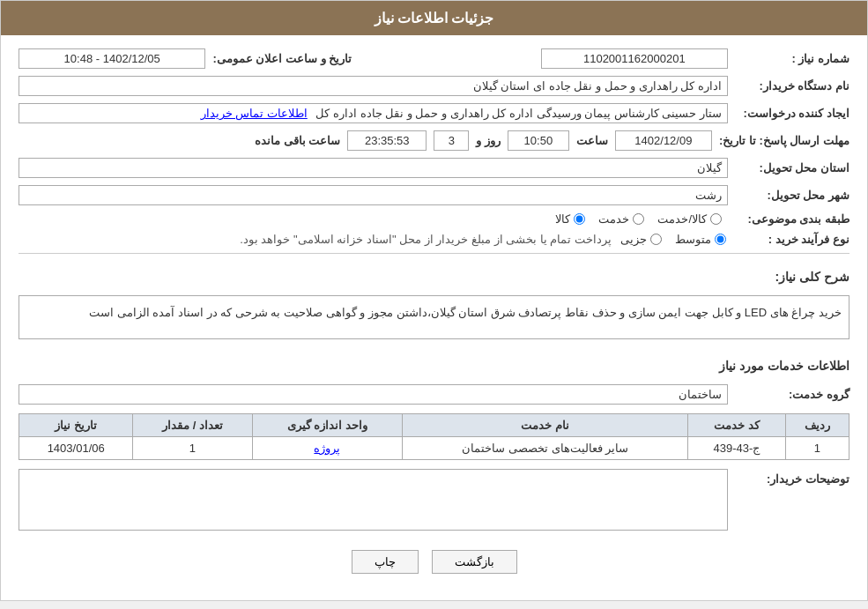 Image resolution: width=868 pixels, height=609 pixels. What do you see at coordinates (716, 219) in the screenshot?
I see `category-kala-khedmat-radio` at bounding box center [716, 219].